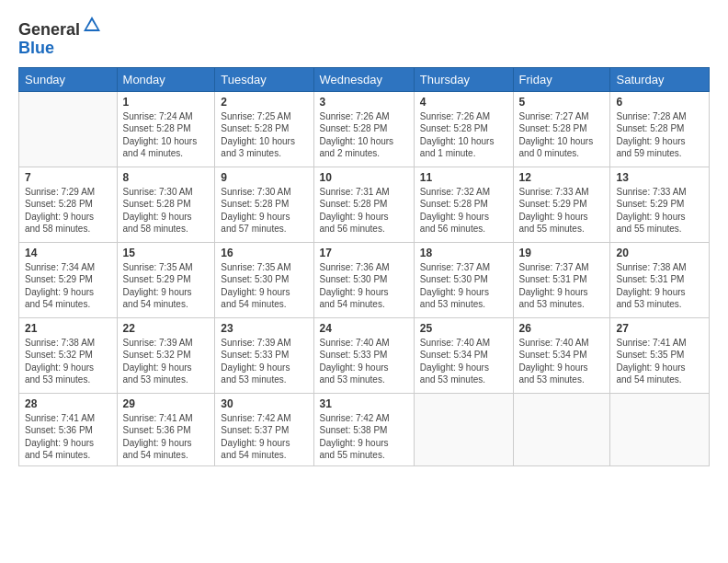 This screenshot has width=728, height=563. Describe the element at coordinates (364, 178) in the screenshot. I see `day-number: 10` at that location.